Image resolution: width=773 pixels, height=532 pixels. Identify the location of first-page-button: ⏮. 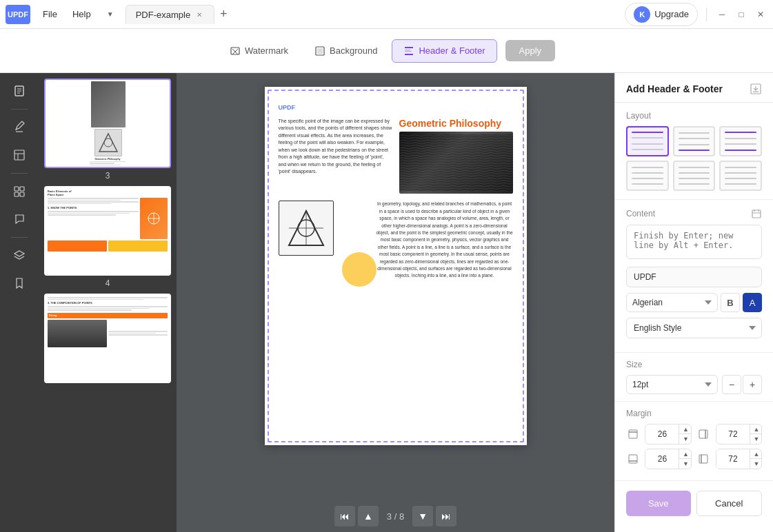
(345, 516).